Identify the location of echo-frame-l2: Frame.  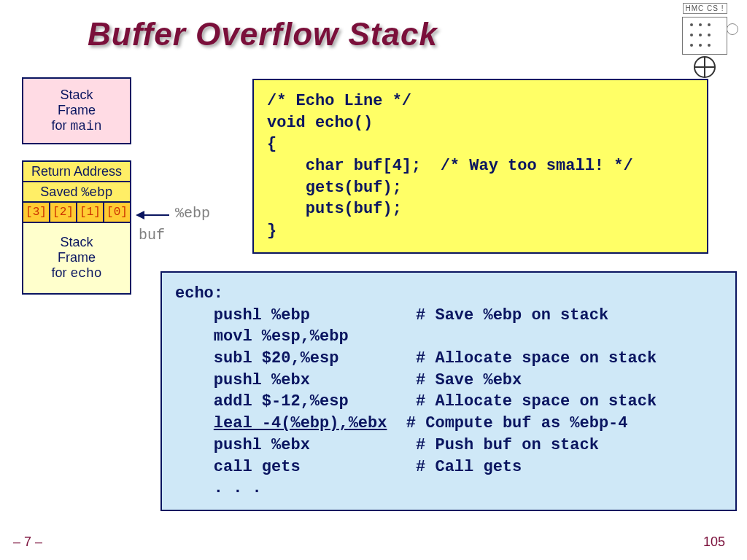
(77, 258).